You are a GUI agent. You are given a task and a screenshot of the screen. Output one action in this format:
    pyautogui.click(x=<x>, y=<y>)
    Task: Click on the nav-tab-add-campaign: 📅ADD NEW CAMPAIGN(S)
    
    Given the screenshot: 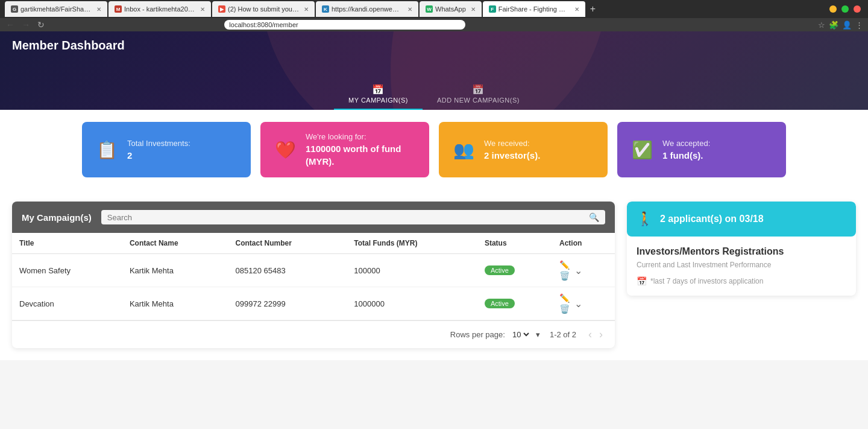 What is the action you would take?
    pyautogui.click(x=479, y=94)
    